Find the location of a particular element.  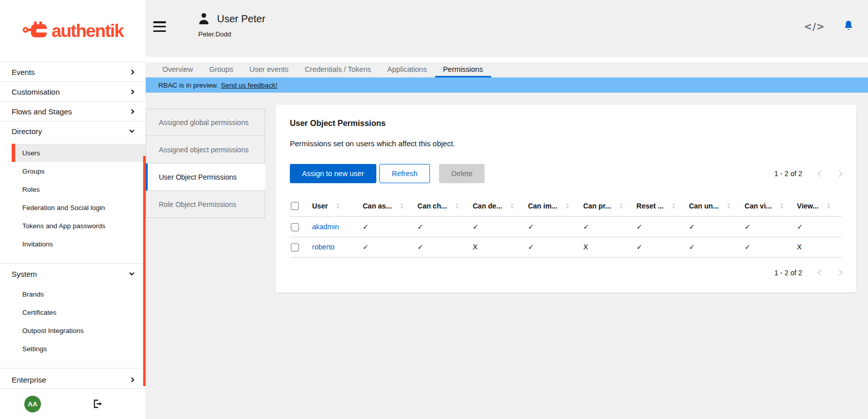

page-title: User Peter is located at coordinates (241, 19).